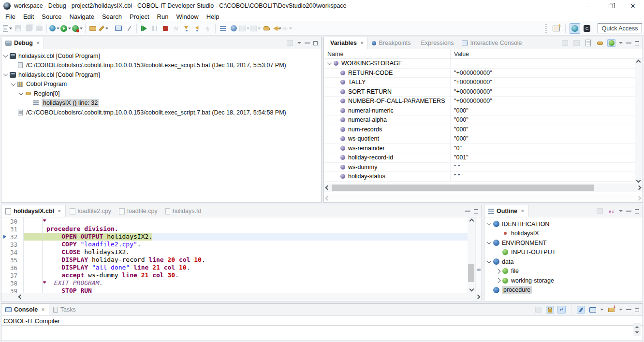 The image size is (644, 342). I want to click on variable-row-ws-remainder: ws-remainder"0", so click(483, 149).